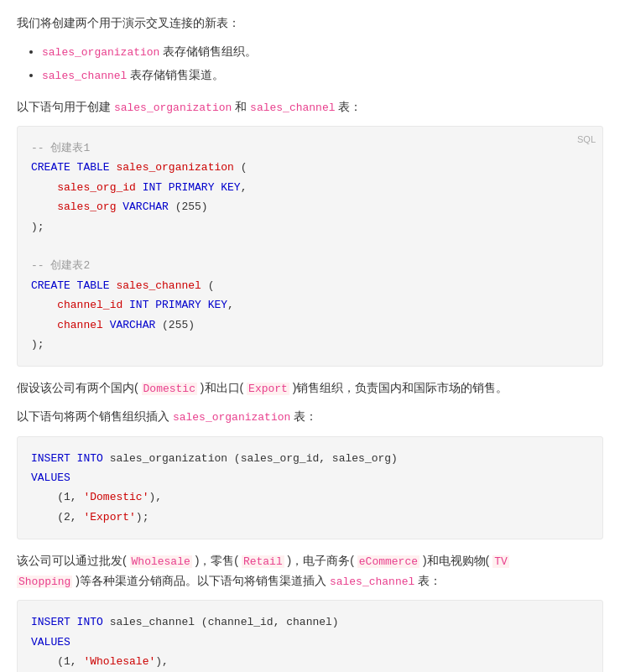 This screenshot has height=672, width=620. I want to click on table-ref-2: sales_channel, so click(373, 582).